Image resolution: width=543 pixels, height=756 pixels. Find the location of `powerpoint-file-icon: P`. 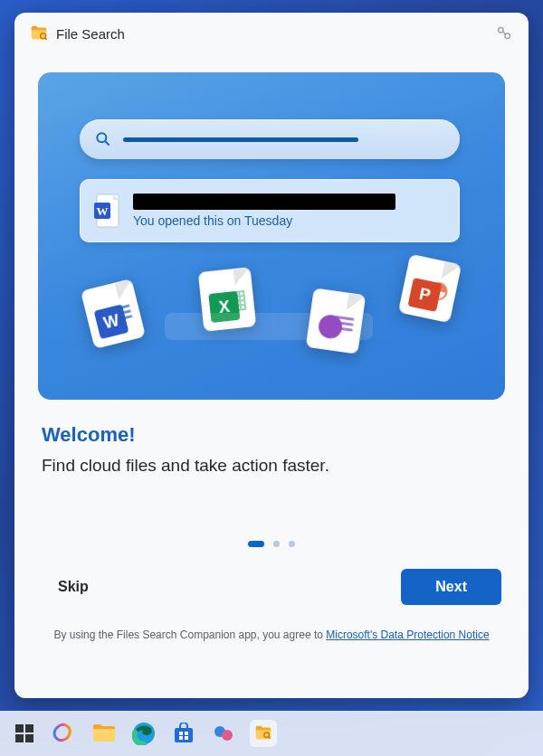

powerpoint-file-icon: P is located at coordinates (430, 289).